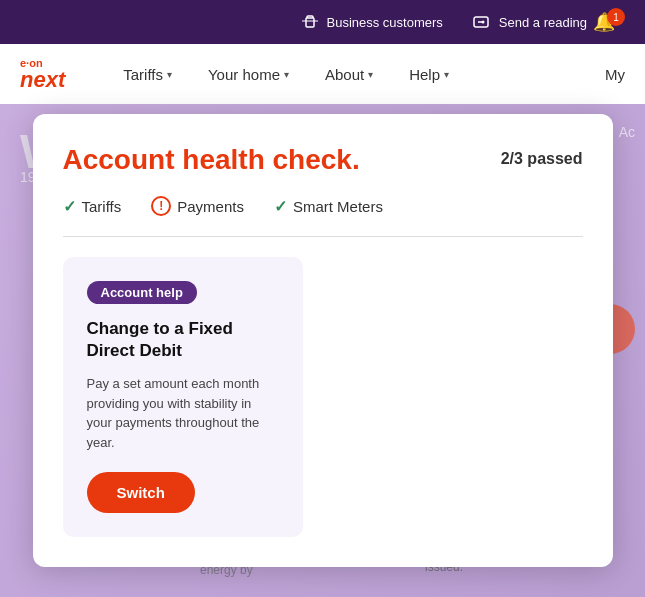 This screenshot has width=645, height=597. I want to click on your-home-chevron-icon: ▾, so click(286, 74).